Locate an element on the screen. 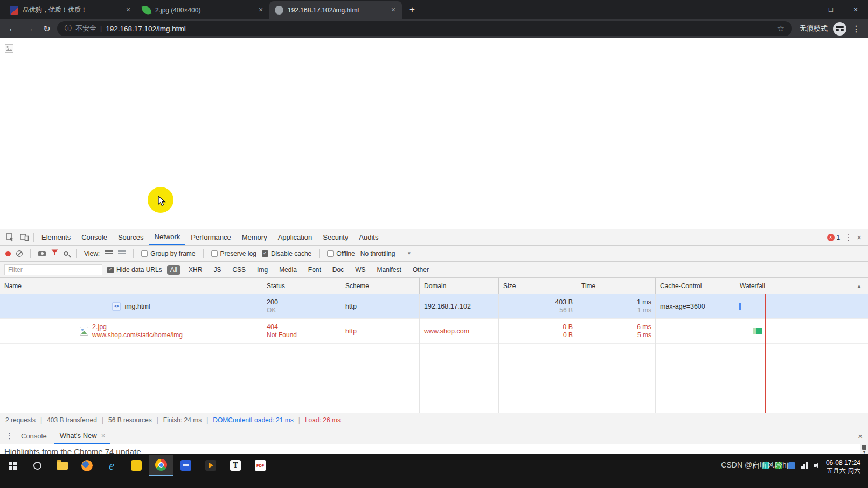  close-tab-icon: × is located at coordinates (103, 435).